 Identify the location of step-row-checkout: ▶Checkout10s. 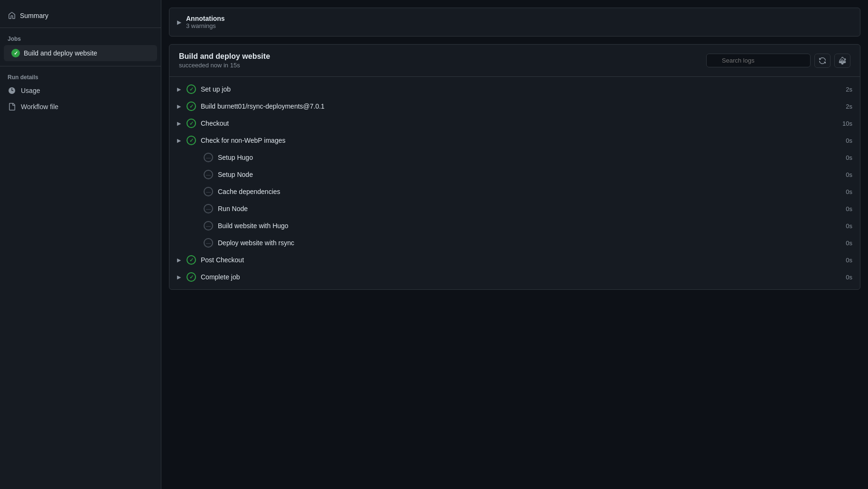
(514, 123).